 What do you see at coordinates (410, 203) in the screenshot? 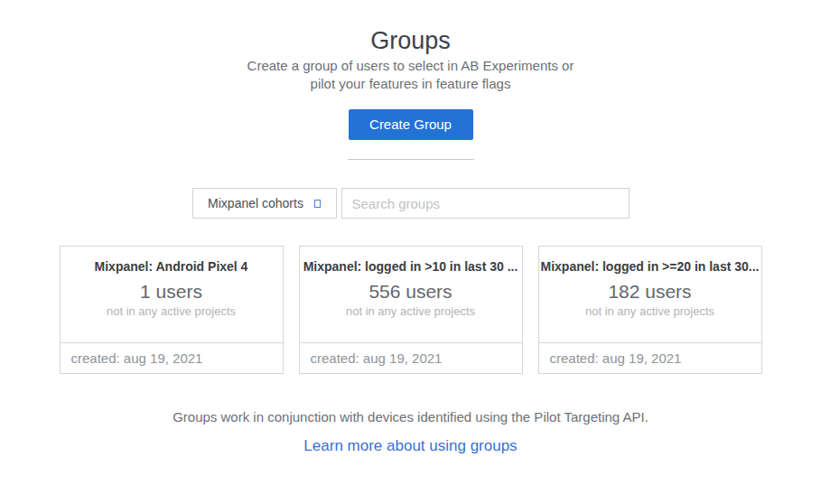
I see `filter-controls: Mixpanel cohorts` at bounding box center [410, 203].